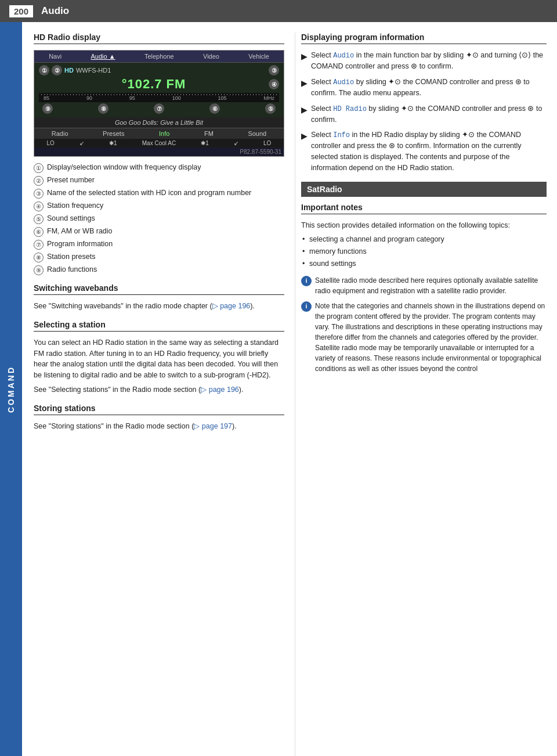 Image resolution: width=557 pixels, height=756 pixels. Describe the element at coordinates (57, 70) in the screenshot. I see `badge-2: ②` at that location.